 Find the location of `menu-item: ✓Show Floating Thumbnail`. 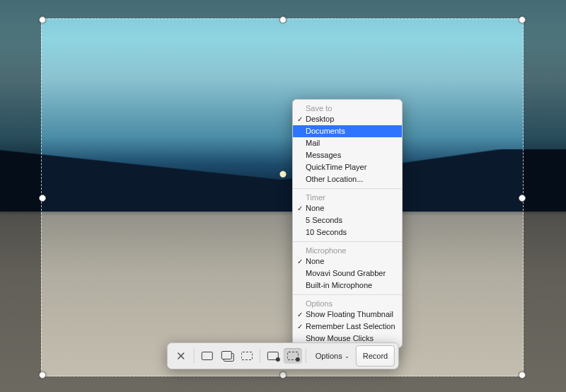

menu-item: ✓Show Floating Thumbnail is located at coordinates (347, 314).